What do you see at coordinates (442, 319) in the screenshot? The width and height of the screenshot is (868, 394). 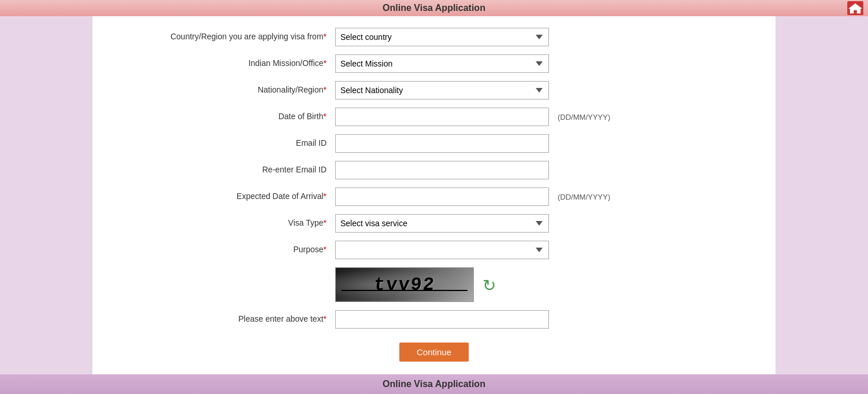 I see `captcha-input` at bounding box center [442, 319].